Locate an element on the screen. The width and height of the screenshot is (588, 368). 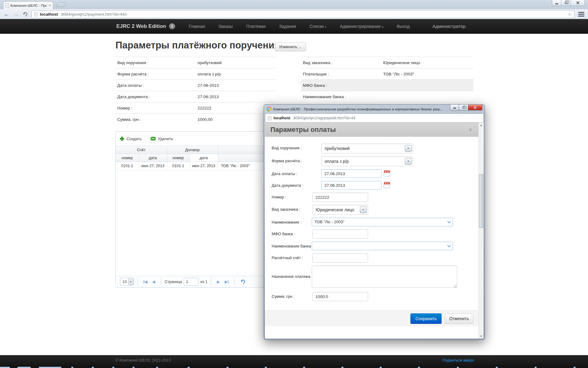
next-page-button: ▶ is located at coordinates (218, 282).